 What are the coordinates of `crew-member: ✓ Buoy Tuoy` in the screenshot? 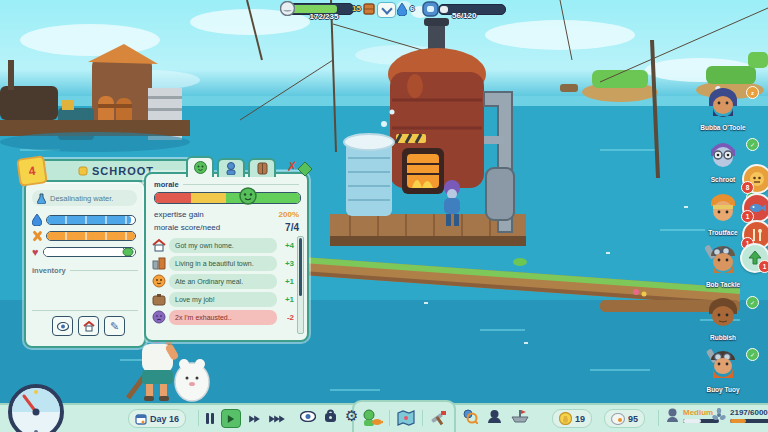 It's located at (723, 370).